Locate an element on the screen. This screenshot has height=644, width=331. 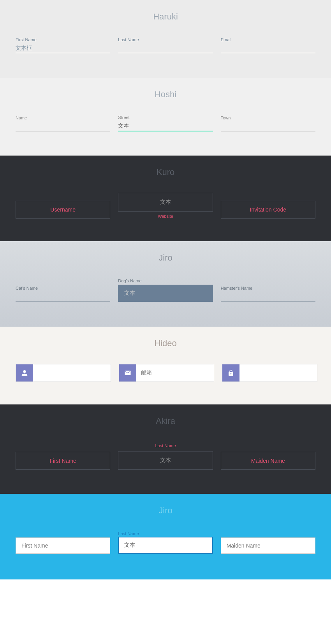
hideo-title: Hideo is located at coordinates (166, 343).